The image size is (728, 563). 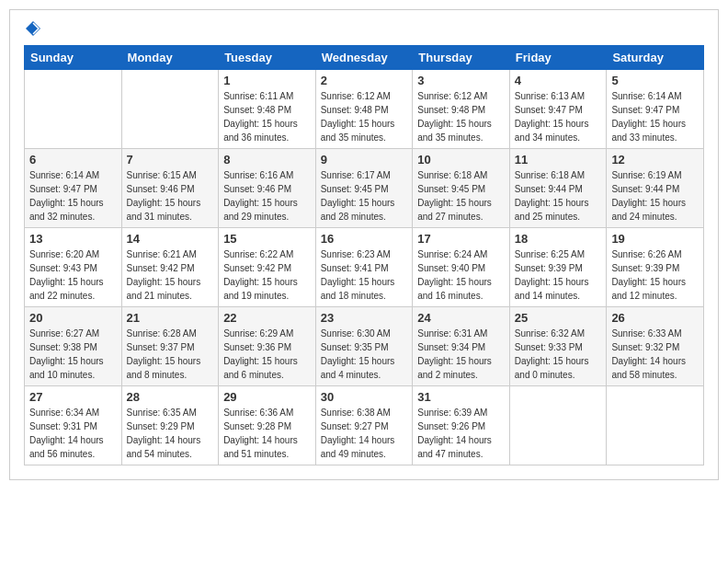 What do you see at coordinates (461, 81) in the screenshot?
I see `day-number: 3` at bounding box center [461, 81].